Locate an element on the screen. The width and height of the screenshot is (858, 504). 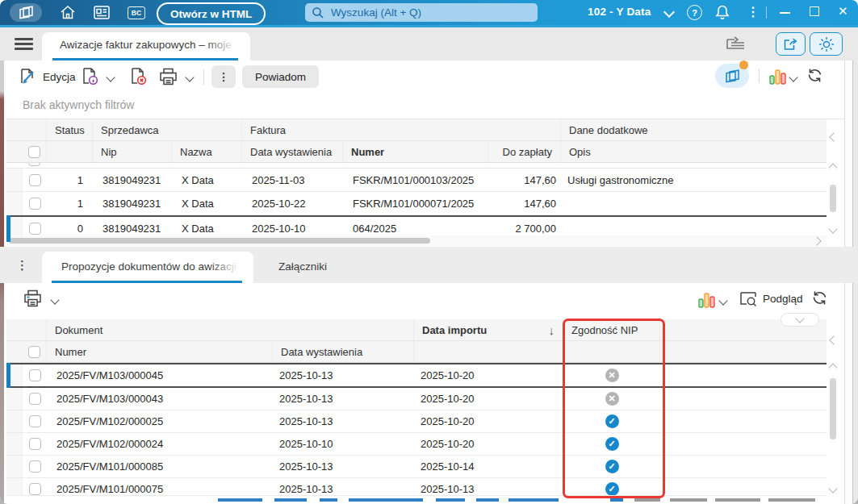
invoices-vertical-scrollbar is located at coordinates (833, 198).